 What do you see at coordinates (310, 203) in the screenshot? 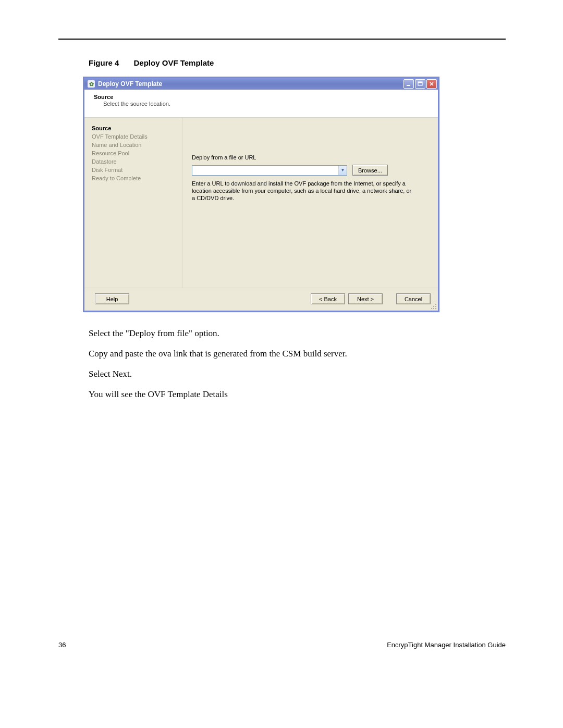
I see `dialog-content: Deploy from a file or URL ▼ Browse... En…` at bounding box center [310, 203].